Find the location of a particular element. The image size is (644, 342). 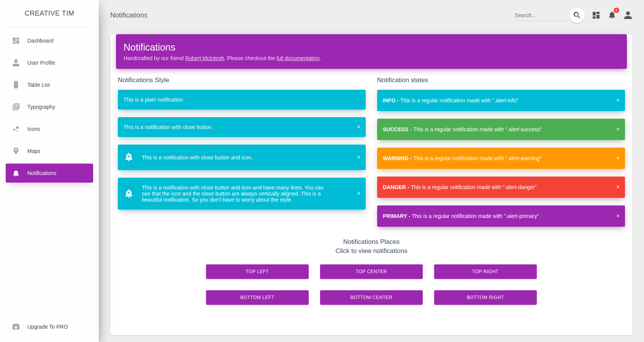

sidebar-bottom: Upgrade To PRO is located at coordinates (49, 327).